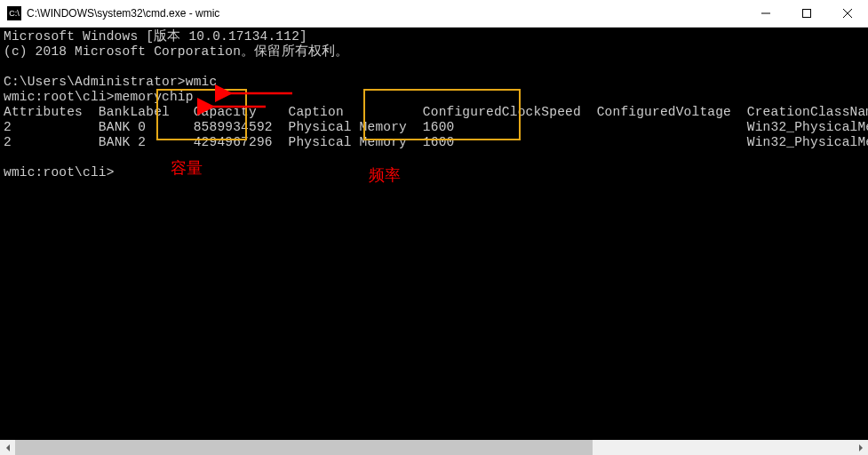 The width and height of the screenshot is (868, 455). What do you see at coordinates (233, 142) in the screenshot?
I see `cell: 4294967296` at bounding box center [233, 142].